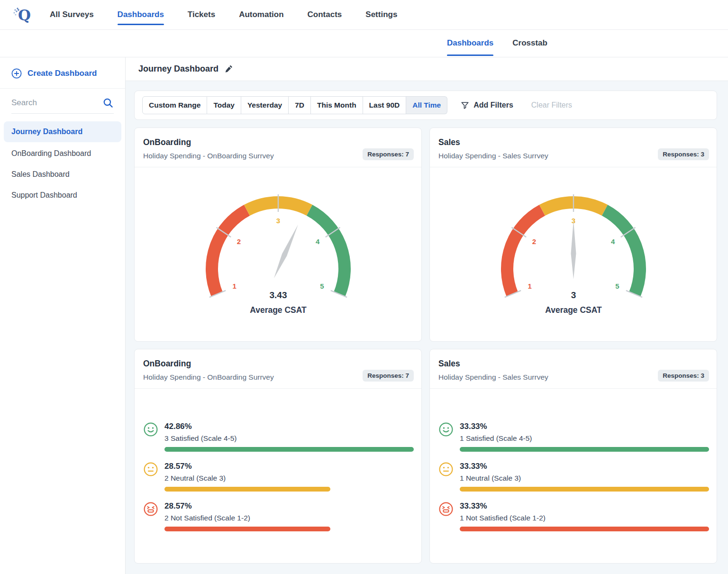  Describe the element at coordinates (573, 460) in the screenshot. I see `card-body: 33.33% 1 Satisfied (Scale 4-5)` at that location.